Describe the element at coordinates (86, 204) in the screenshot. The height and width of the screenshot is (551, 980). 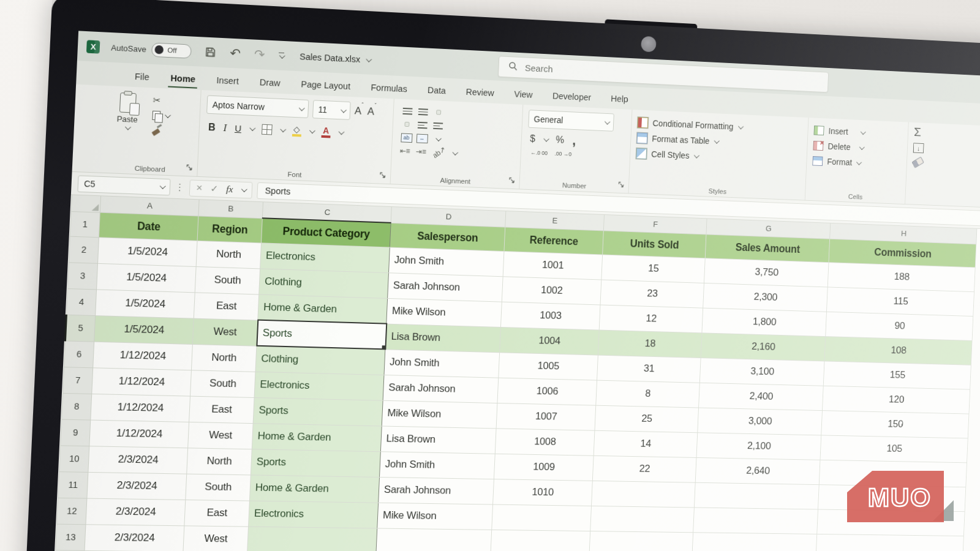
I see `select-all-corner` at that location.